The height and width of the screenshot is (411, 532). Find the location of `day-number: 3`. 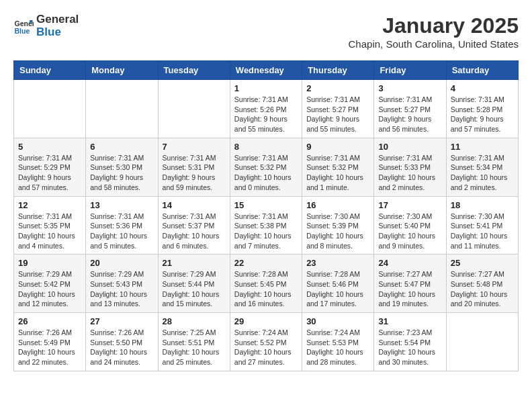

day-number: 3 is located at coordinates (410, 89).